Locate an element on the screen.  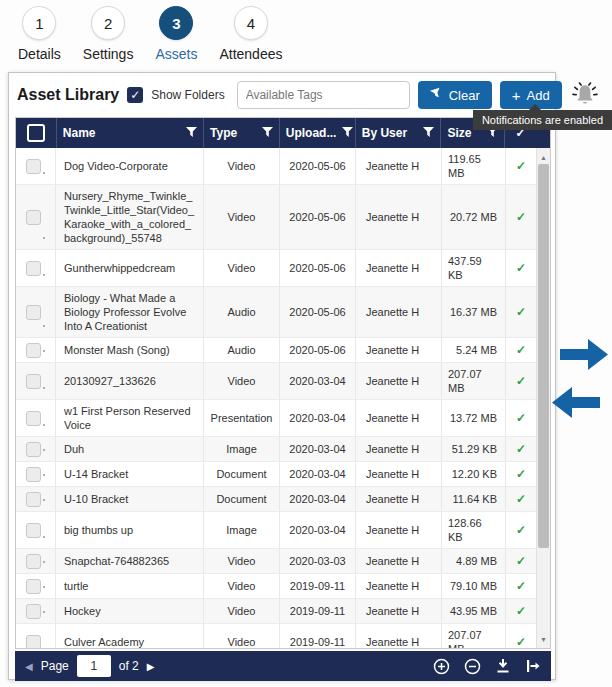
table-row: Dog Video-Corporate Video 2020-05-06 Jea… is located at coordinates (276, 166).